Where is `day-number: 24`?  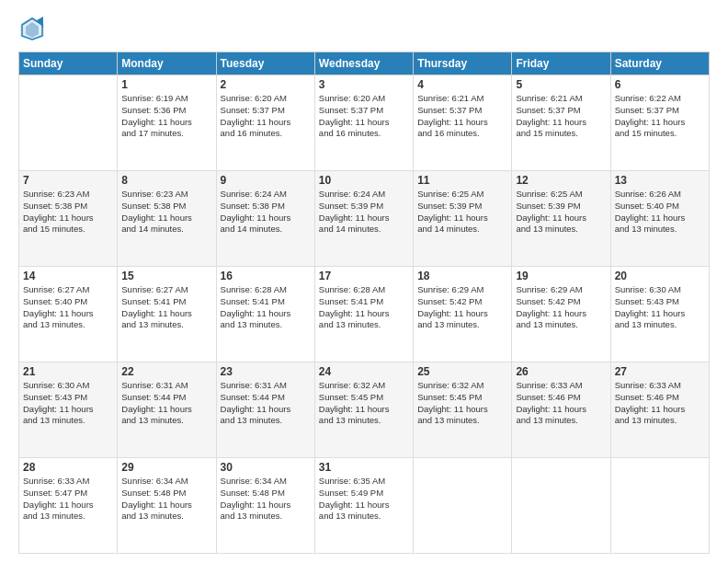
day-number: 24 is located at coordinates (364, 372).